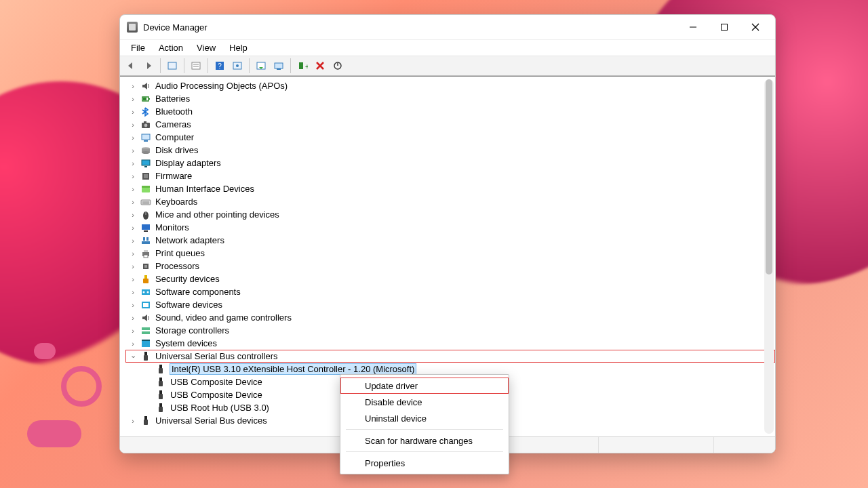 Image resolution: width=868 pixels, height=488 pixels. Describe the element at coordinates (302, 66) in the screenshot. I see `toolbar-add-legacy-button: +` at that location.